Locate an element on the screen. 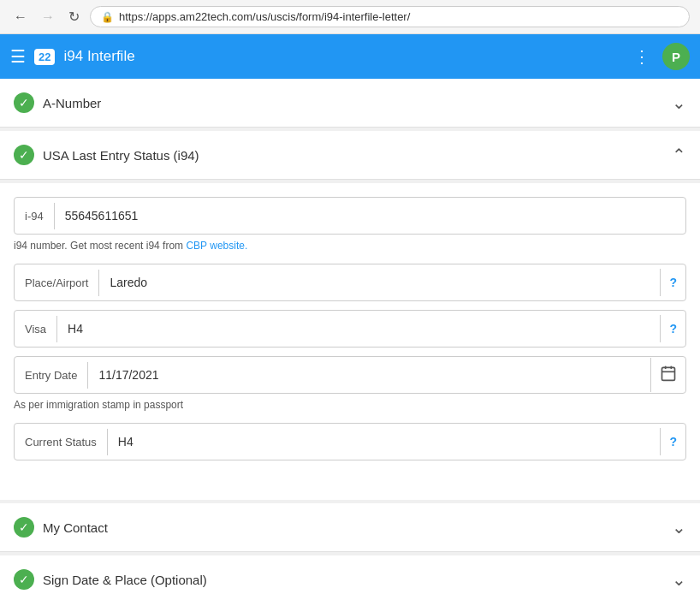 The height and width of the screenshot is (600, 700). i94-helper-text: i94 number. Get most recent i94 from CBP… is located at coordinates (350, 246).